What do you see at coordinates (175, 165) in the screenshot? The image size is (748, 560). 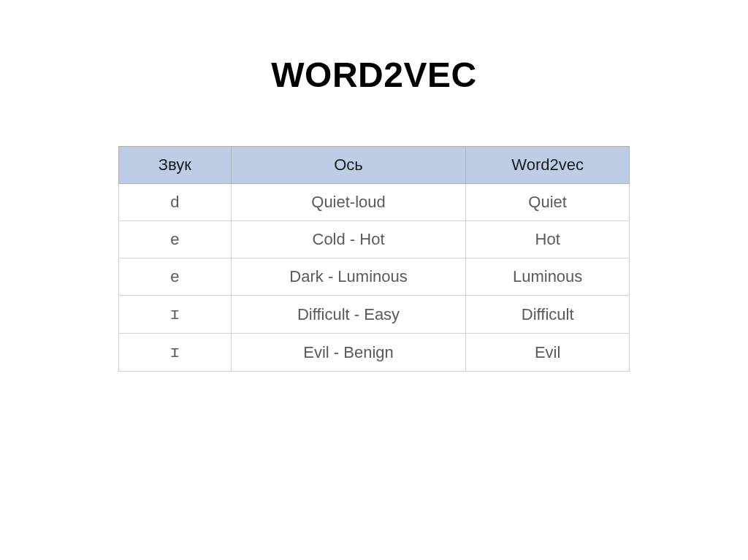 I see `header-sound: Звук` at bounding box center [175, 165].